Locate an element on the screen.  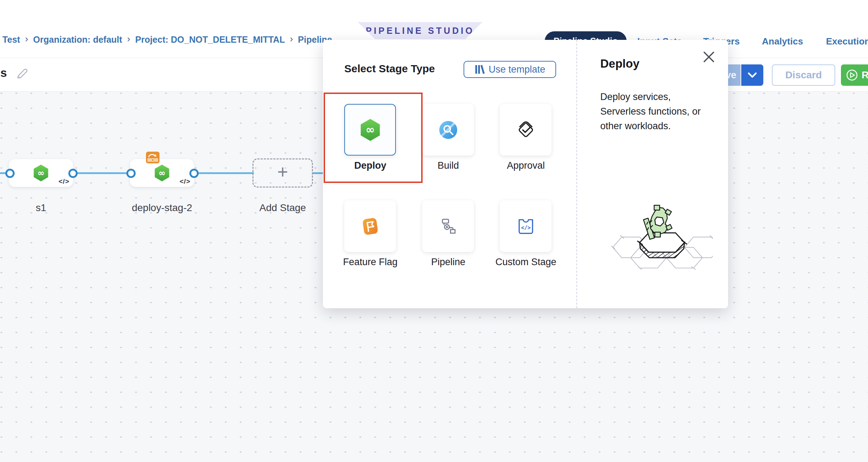
stage-detail-description: Deploy services, Serverless functions, o… is located at coordinates (659, 112).